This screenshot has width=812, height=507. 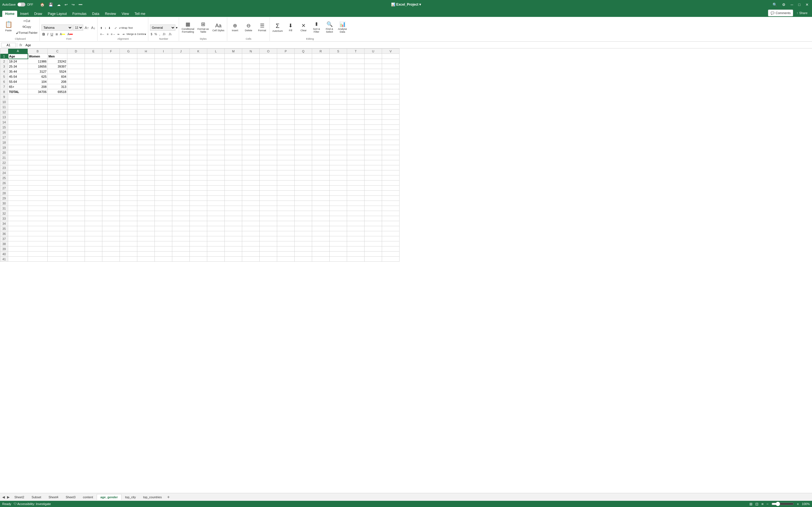 I want to click on cell-L4, so click(x=216, y=72).